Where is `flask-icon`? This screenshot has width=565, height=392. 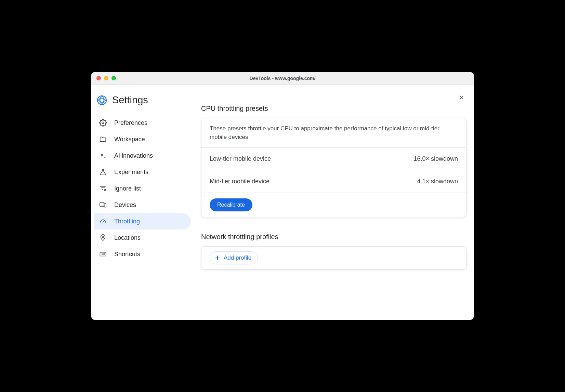 flask-icon is located at coordinates (103, 172).